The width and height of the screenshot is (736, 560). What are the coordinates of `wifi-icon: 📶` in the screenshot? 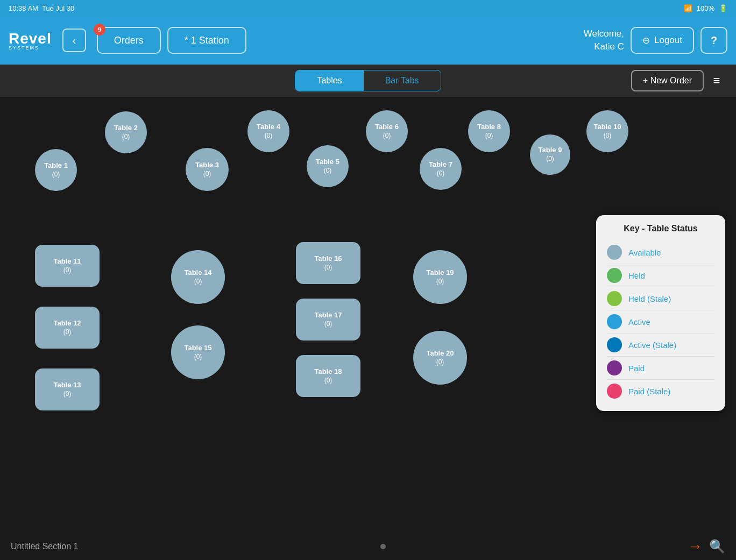 It's located at (688, 9).